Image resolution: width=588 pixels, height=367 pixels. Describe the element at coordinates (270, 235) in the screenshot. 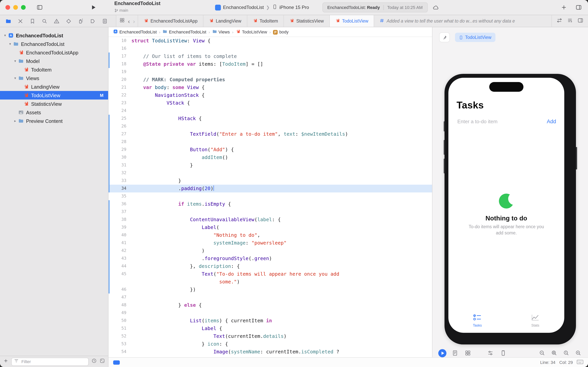

I see `code-line: 40 "Nothing to do",` at that location.